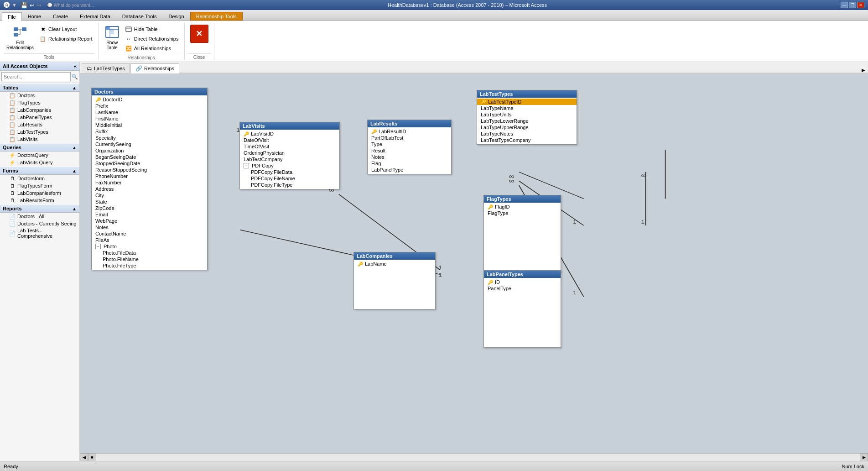  What do you see at coordinates (499, 199) in the screenshot?
I see `table-flagtypes-title: FlagTypes` at bounding box center [499, 199].